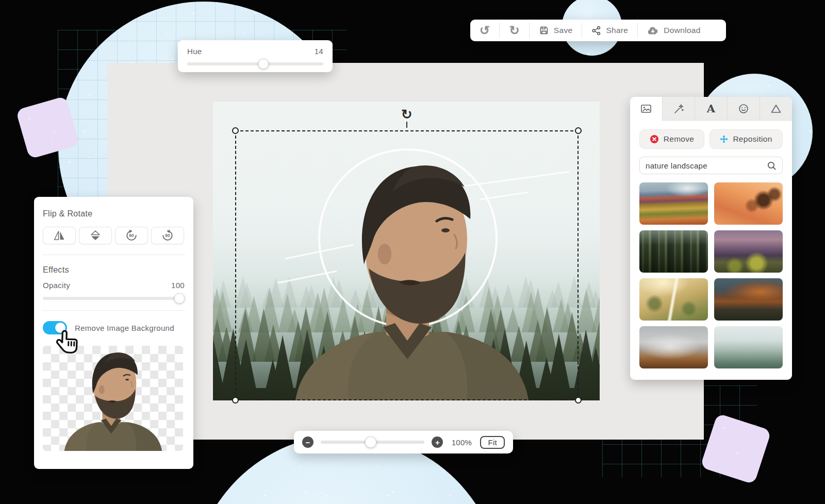 The image size is (825, 504). Describe the element at coordinates (131, 236) in the screenshot. I see `rotate-left-90-icon: 90` at that location.